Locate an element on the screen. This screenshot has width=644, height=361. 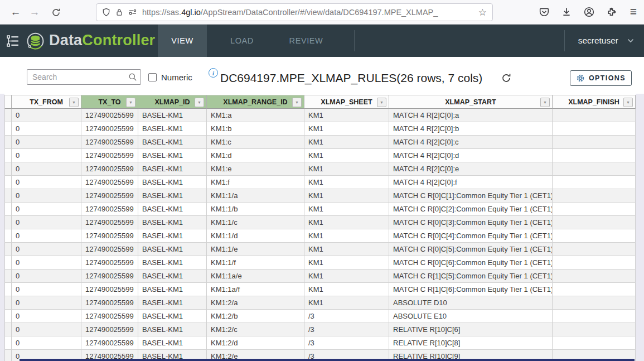
info-icon: i is located at coordinates (213, 73).